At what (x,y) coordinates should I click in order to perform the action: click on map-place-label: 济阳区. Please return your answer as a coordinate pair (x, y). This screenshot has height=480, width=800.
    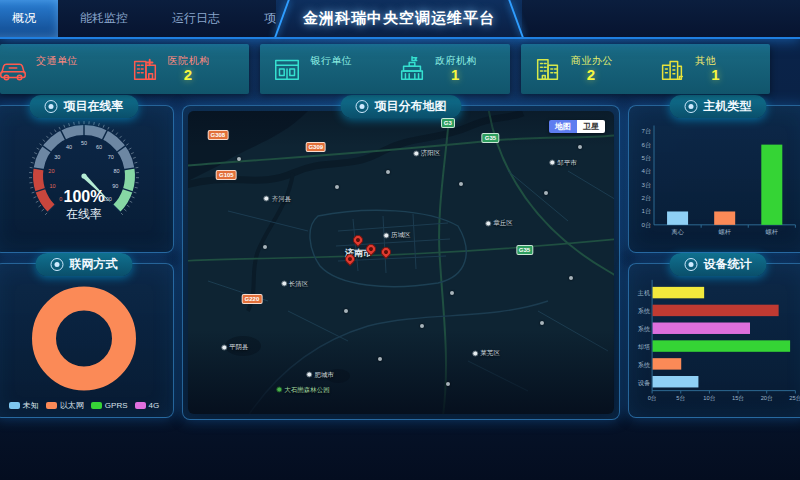
    Looking at the image, I should click on (427, 154).